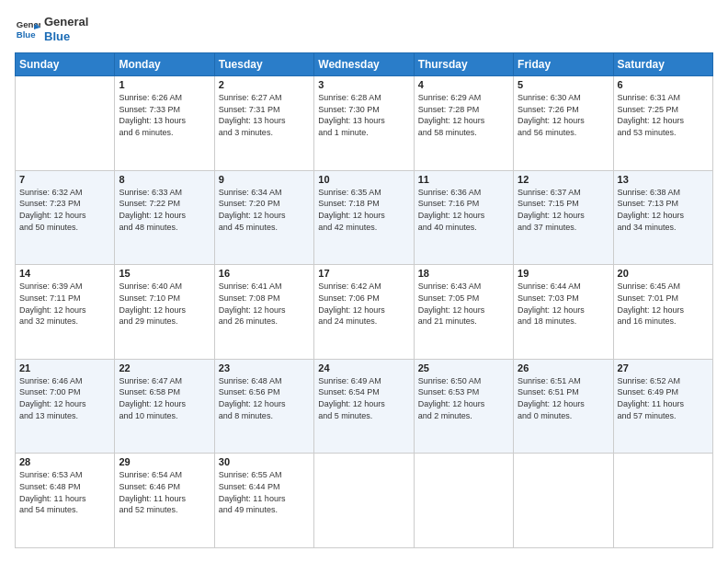  Describe the element at coordinates (164, 115) in the screenshot. I see `day-info: Sunrise: 6:26 AM Sunset: 7:33 PM Dayligh…` at that location.